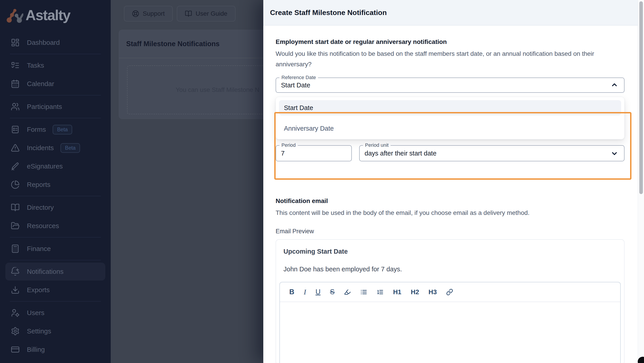  What do you see at coordinates (15, 350) in the screenshot?
I see `billing-icon` at bounding box center [15, 350].